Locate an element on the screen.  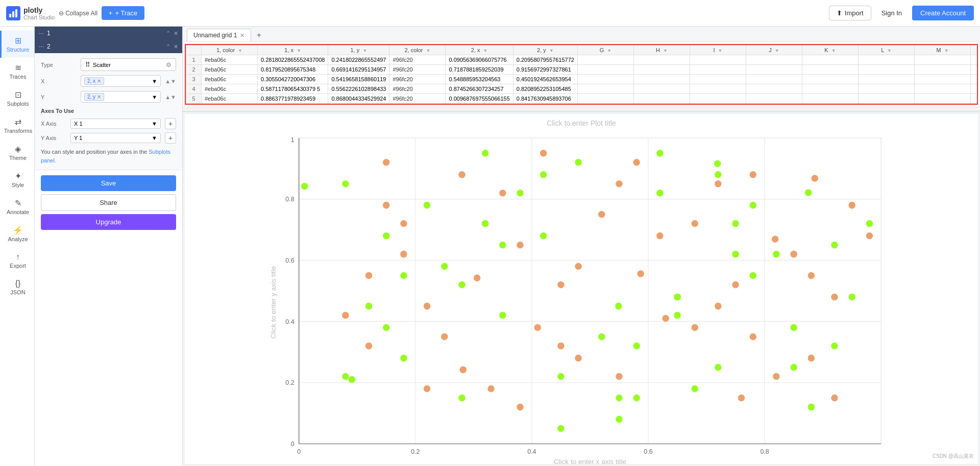
share-button: Share is located at coordinates (108, 202).